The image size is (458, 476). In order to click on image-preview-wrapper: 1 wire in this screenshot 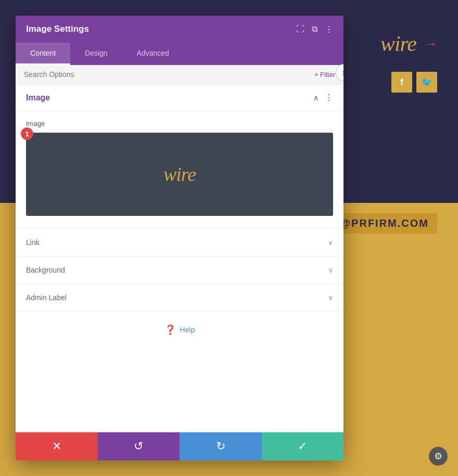, I will do `click(180, 174)`.